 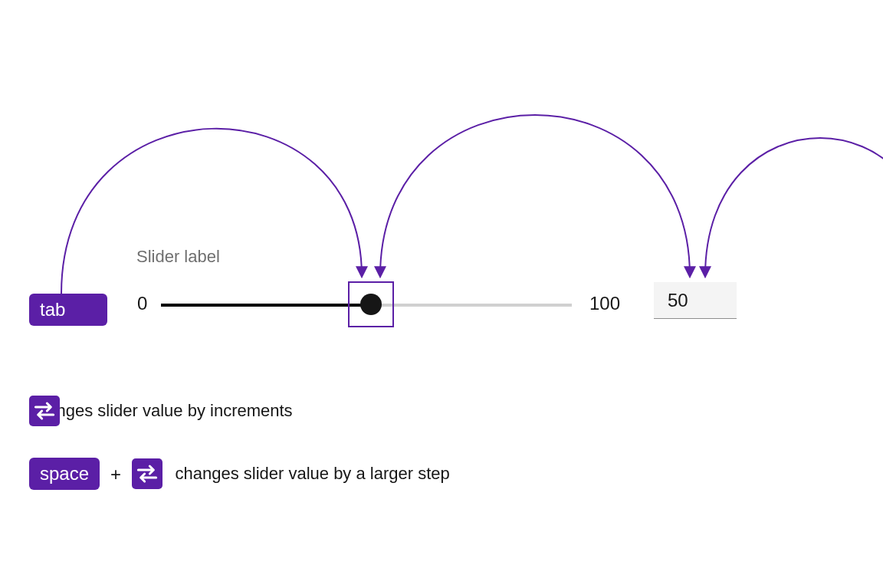 I want to click on space-key: space, so click(x=64, y=474).